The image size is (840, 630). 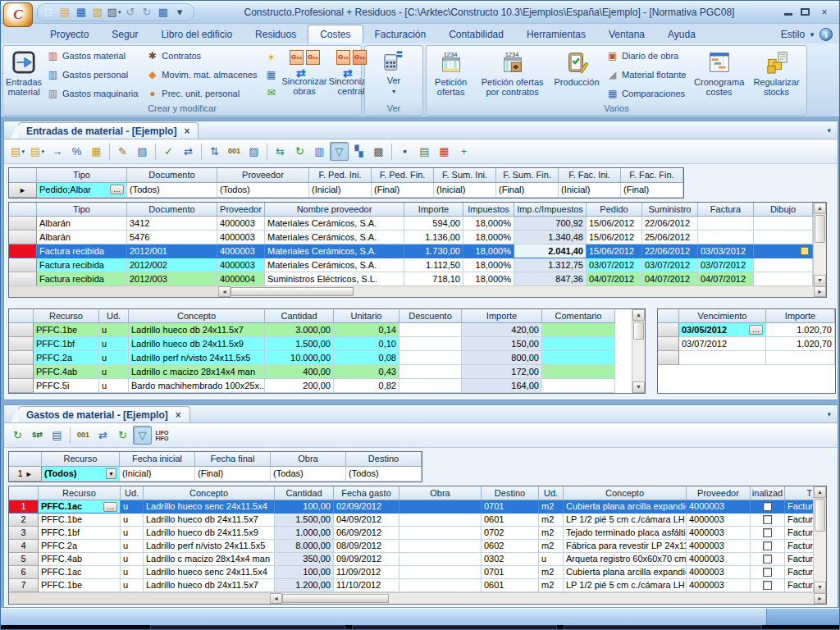 I want to click on tab-ayuda: Ayuda, so click(x=682, y=34).